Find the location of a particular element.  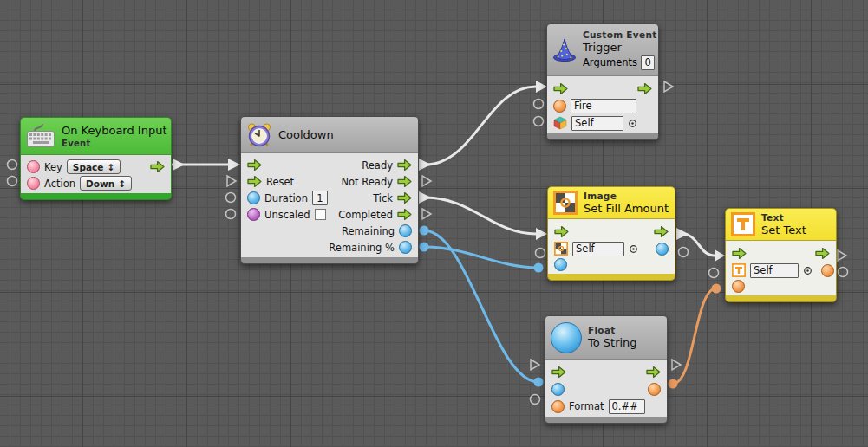

node-cooldown: Cooldown Ready Reset Not Ready is located at coordinates (330, 191).